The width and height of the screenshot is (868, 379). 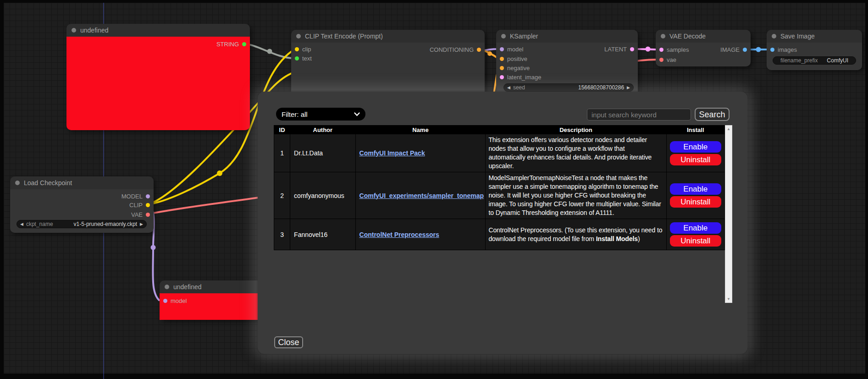 What do you see at coordinates (500, 153) in the screenshot?
I see `table-row: 1 Dr.Lt.Data ComfyUI Impact Pack This ex…` at bounding box center [500, 153].